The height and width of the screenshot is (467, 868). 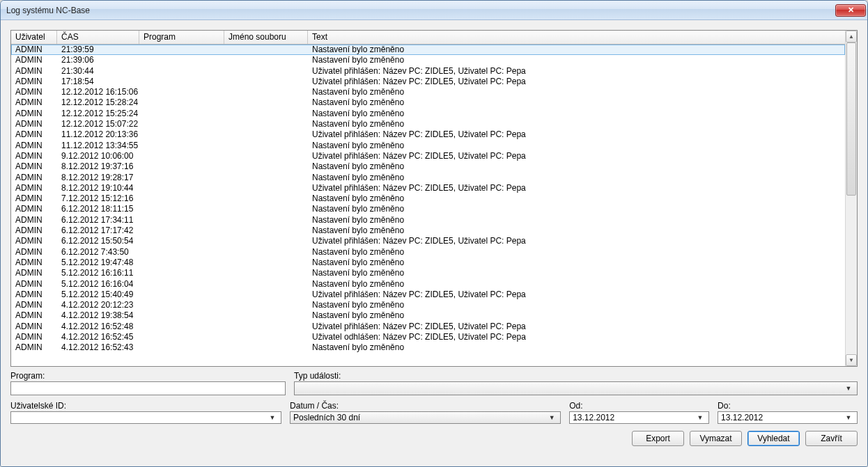 What do you see at coordinates (773, 438) in the screenshot?
I see `search-button: Vyhledat` at bounding box center [773, 438].